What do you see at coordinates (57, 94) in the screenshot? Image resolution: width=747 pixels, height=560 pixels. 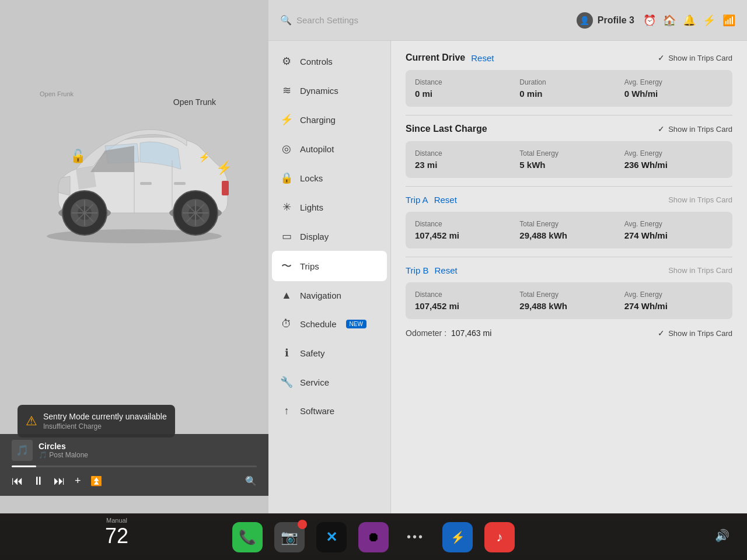 I see `open-frunk-label: Open Frunk` at bounding box center [57, 94].